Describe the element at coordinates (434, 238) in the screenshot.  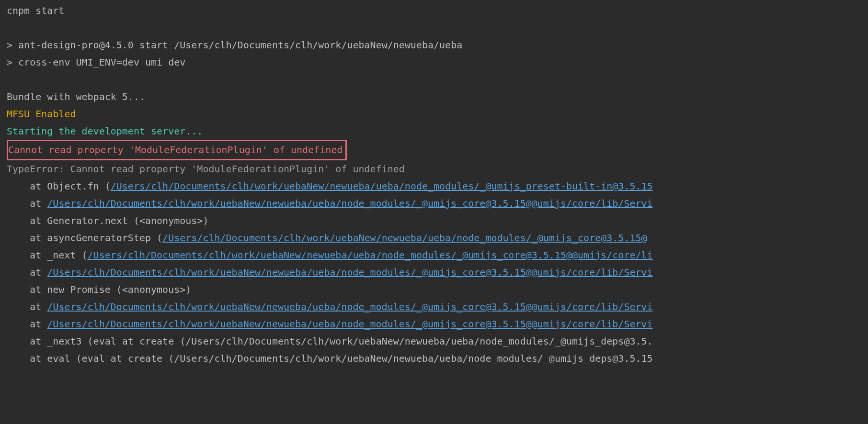
I see `stack-trace-line: at asyncGeneratorStep (/Users/clh/Docume…` at that location.